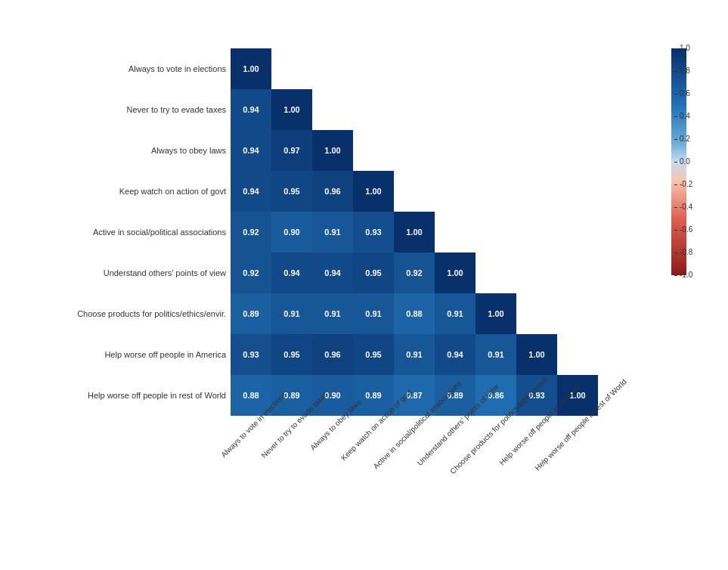  What do you see at coordinates (119, 314) in the screenshot?
I see `row-label: Choose products for politics/ethics/envi…` at bounding box center [119, 314].